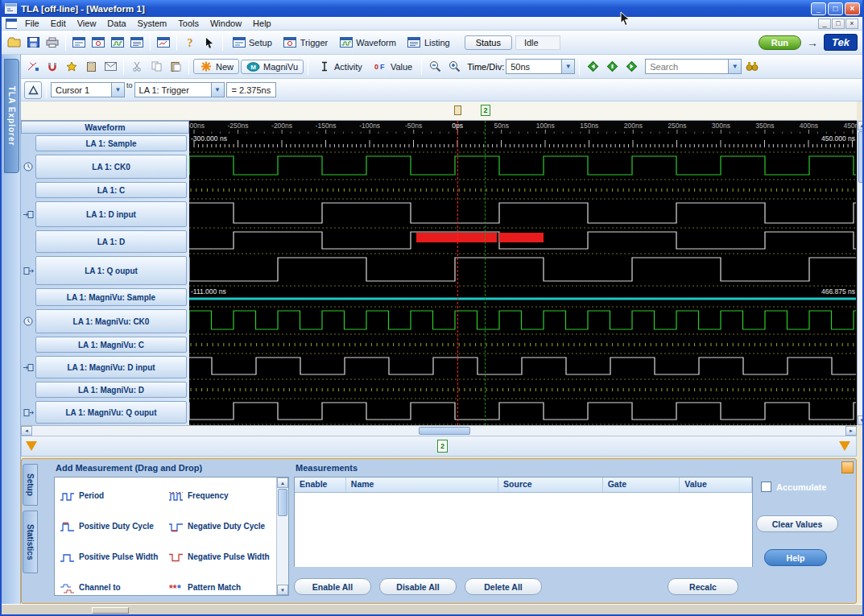 The height and width of the screenshot is (616, 864). Describe the element at coordinates (796, 557) in the screenshot. I see `help-button: Help` at that location.